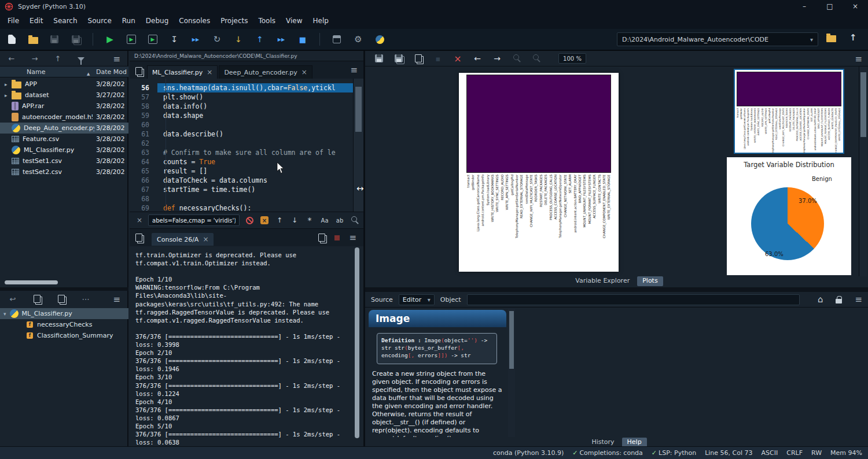 This screenshot has width=868, height=459. I want to click on filter-icon, so click(81, 58).